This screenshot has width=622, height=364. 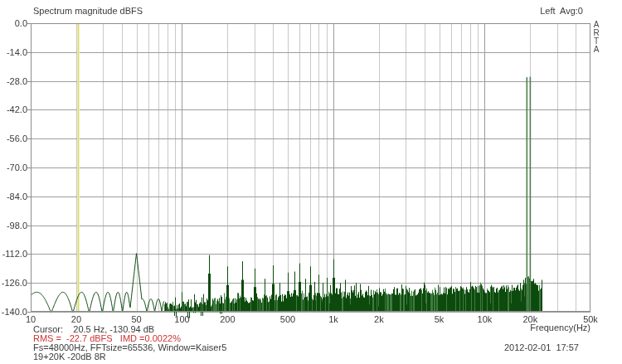 I want to click on brand-letter: A, so click(x=596, y=50).